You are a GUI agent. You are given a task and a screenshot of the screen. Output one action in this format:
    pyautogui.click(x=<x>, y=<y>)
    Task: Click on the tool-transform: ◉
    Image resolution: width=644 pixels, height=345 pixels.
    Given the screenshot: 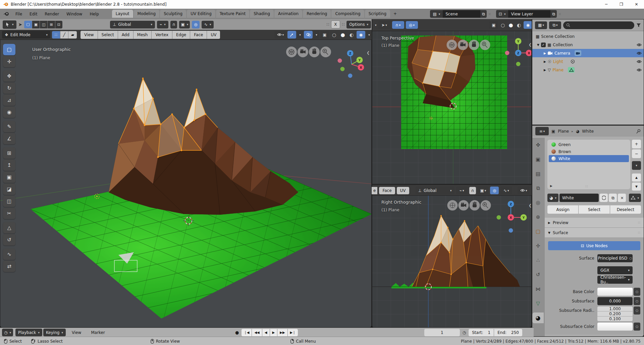 What is the action you would take?
    pyautogui.click(x=9, y=112)
    